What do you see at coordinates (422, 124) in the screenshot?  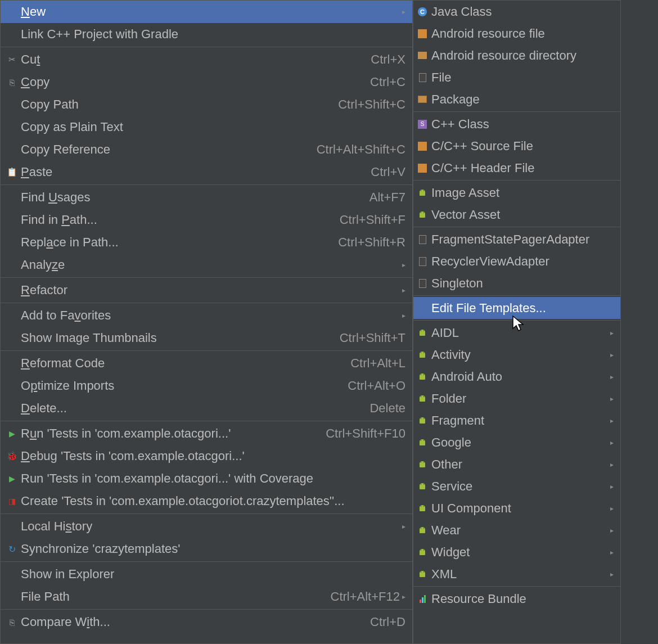 I see `cpp-icon: S` at bounding box center [422, 124].